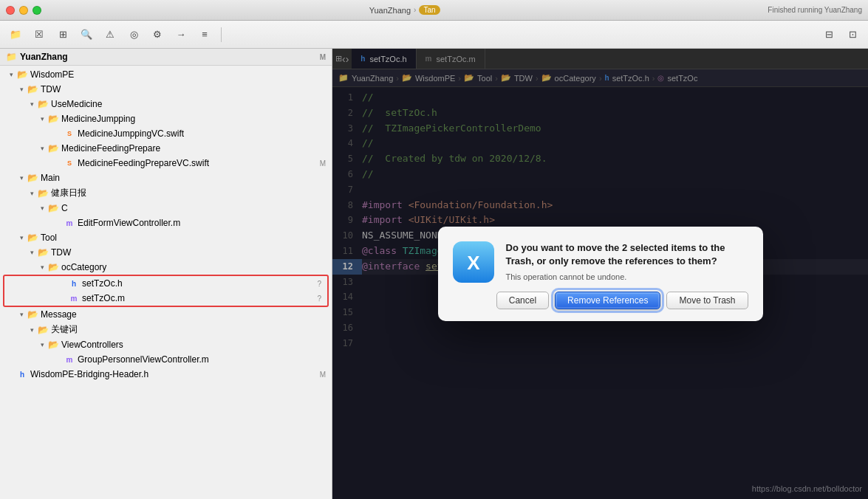 Image resolution: width=868 pixels, height=499 pixels. I want to click on tree-item-tool: 📂 Tool, so click(165, 238).